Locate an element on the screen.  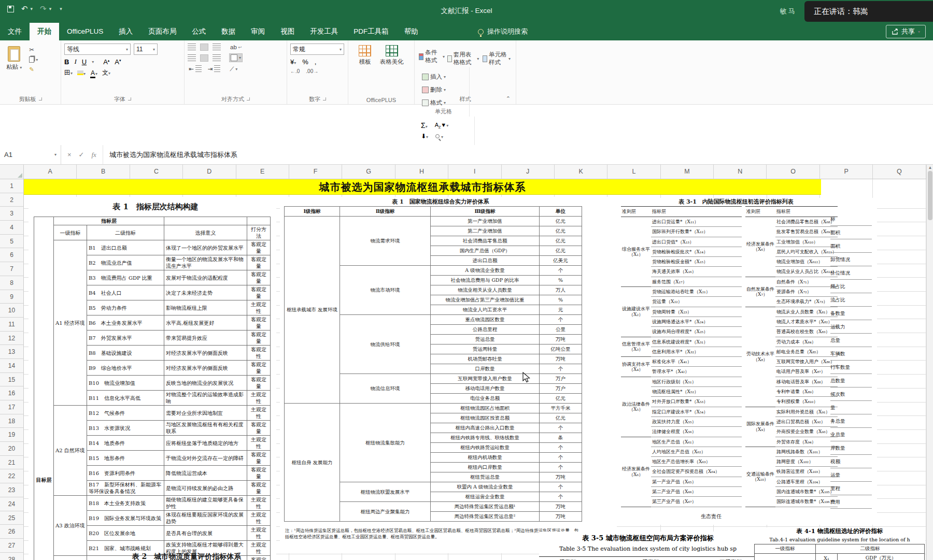
column-header: C is located at coordinates (157, 172).